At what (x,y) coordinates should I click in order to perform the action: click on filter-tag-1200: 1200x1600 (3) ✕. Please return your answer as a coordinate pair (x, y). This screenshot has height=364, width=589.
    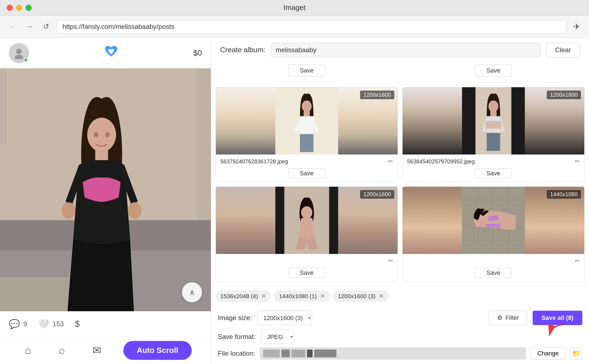
    Looking at the image, I should click on (361, 296).